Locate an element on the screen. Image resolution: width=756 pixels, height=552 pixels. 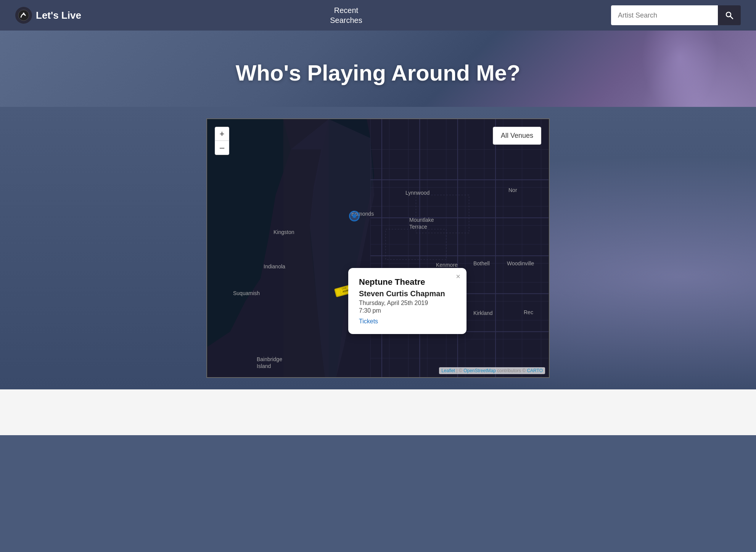
popup-venue-name: Neptune Theatre is located at coordinates (407, 282).